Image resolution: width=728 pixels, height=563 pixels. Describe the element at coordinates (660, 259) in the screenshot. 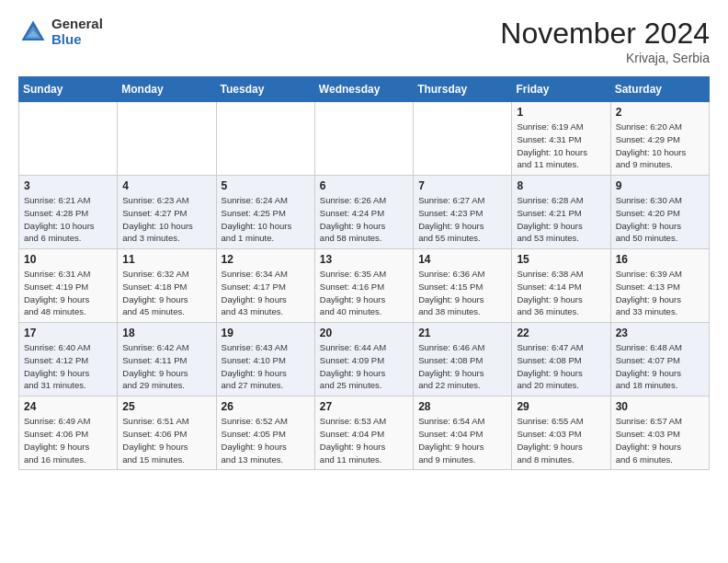

I see `day-num-16: 16` at that location.